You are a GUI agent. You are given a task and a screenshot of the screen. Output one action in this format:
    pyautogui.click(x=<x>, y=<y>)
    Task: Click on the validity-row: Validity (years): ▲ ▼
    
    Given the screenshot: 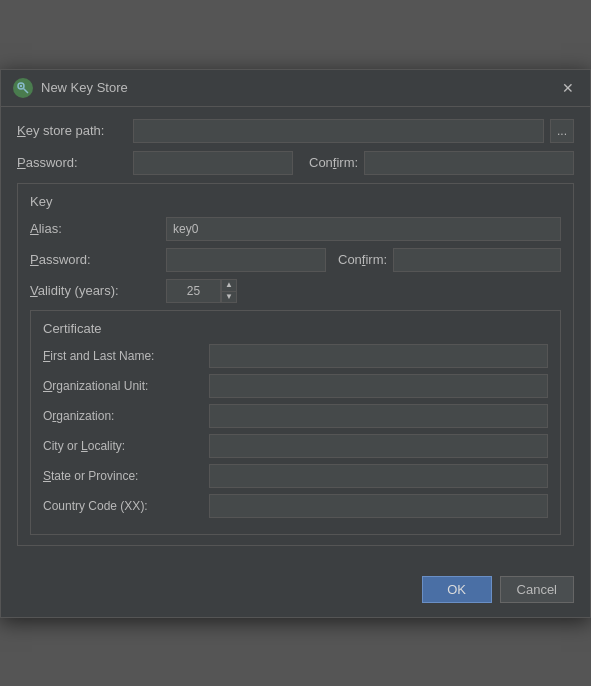 What is the action you would take?
    pyautogui.click(x=296, y=291)
    